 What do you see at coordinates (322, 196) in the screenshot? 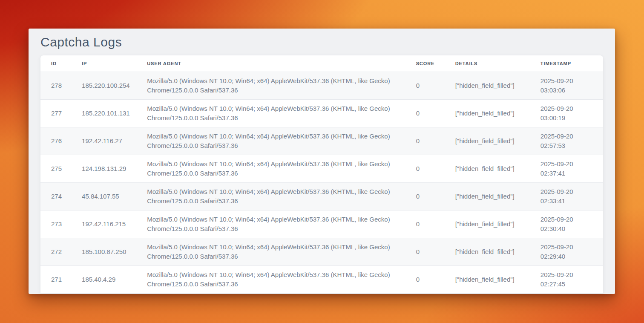
I see `table-row: 27445.84.107.55Mozilla/5.0 (Windows NT 1…` at bounding box center [322, 196].